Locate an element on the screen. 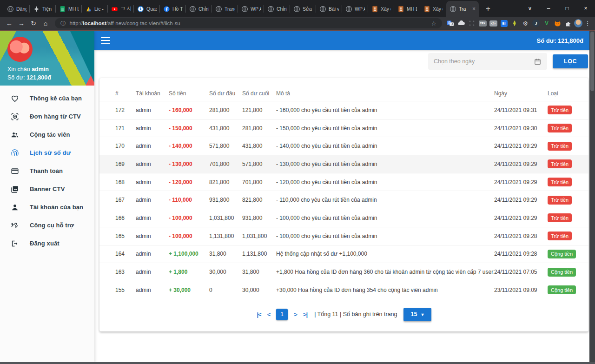 The width and height of the screenshot is (595, 364). sidebar-item-image: Banner CTV is located at coordinates (47, 189).